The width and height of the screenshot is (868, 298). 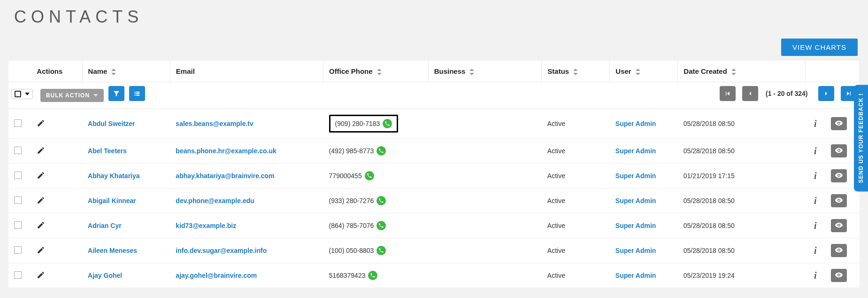 I want to click on pager-next-button, so click(x=826, y=94).